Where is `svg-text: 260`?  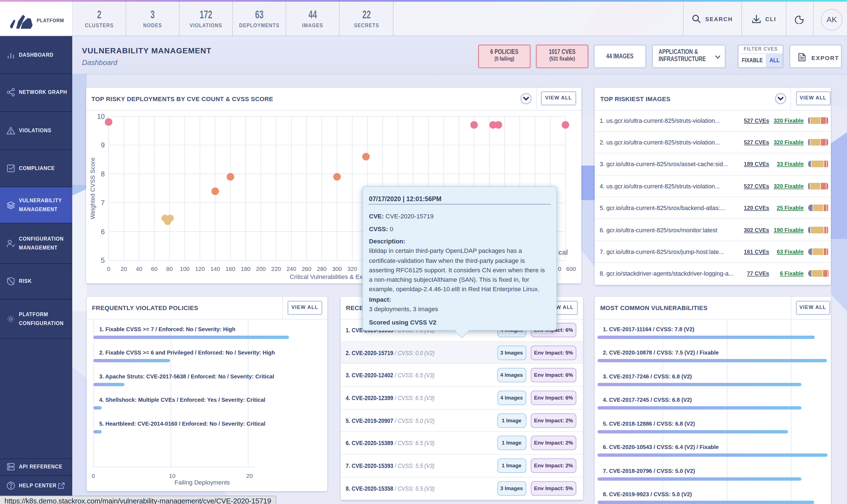
svg-text: 260 is located at coordinates (306, 268).